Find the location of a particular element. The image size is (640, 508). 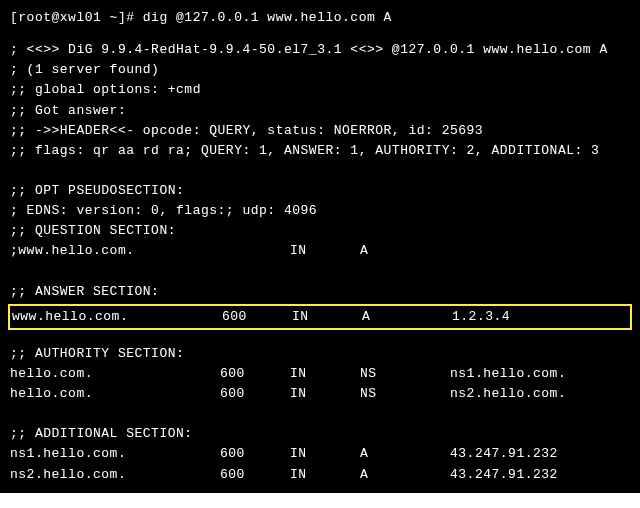

additional-section-label: ;; ADDITIONAL SECTION: is located at coordinates (320, 434).